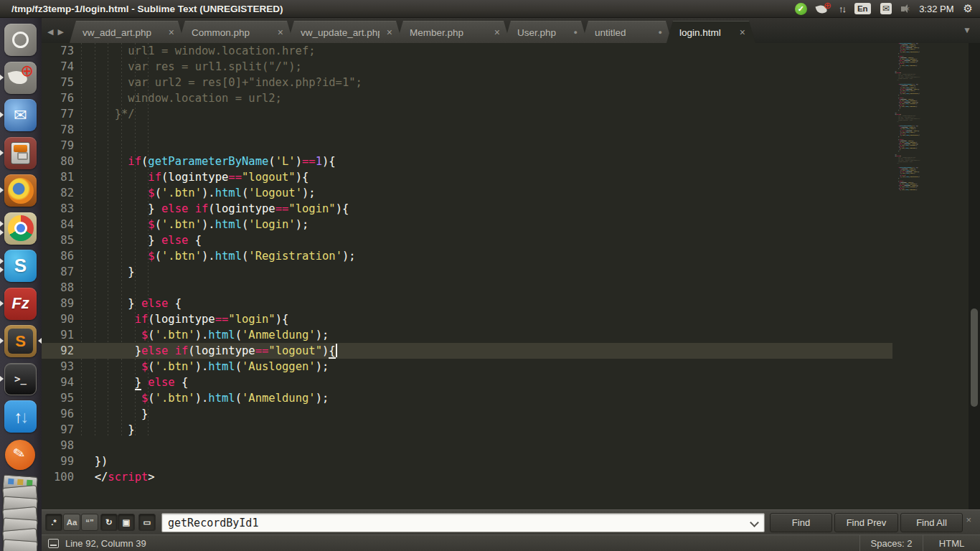 The image size is (980, 551). Describe the element at coordinates (467, 382) in the screenshot. I see `code-line-94: 94 } else {` at that location.